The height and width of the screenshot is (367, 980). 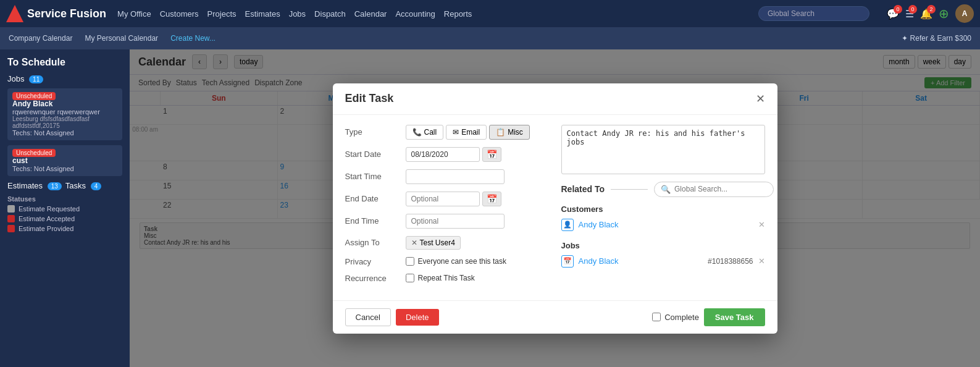 I want to click on sidebar-title: To Schedule, so click(x=65, y=62).